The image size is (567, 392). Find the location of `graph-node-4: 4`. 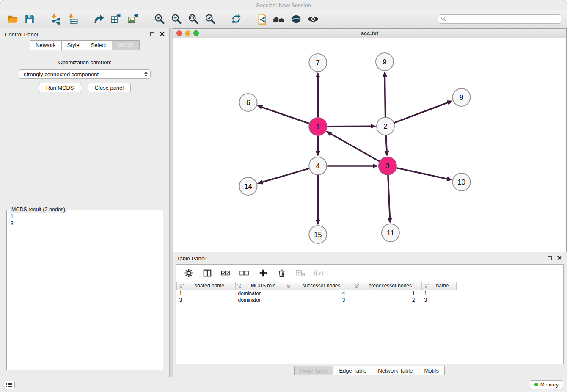

graph-node-4: 4 is located at coordinates (318, 166).